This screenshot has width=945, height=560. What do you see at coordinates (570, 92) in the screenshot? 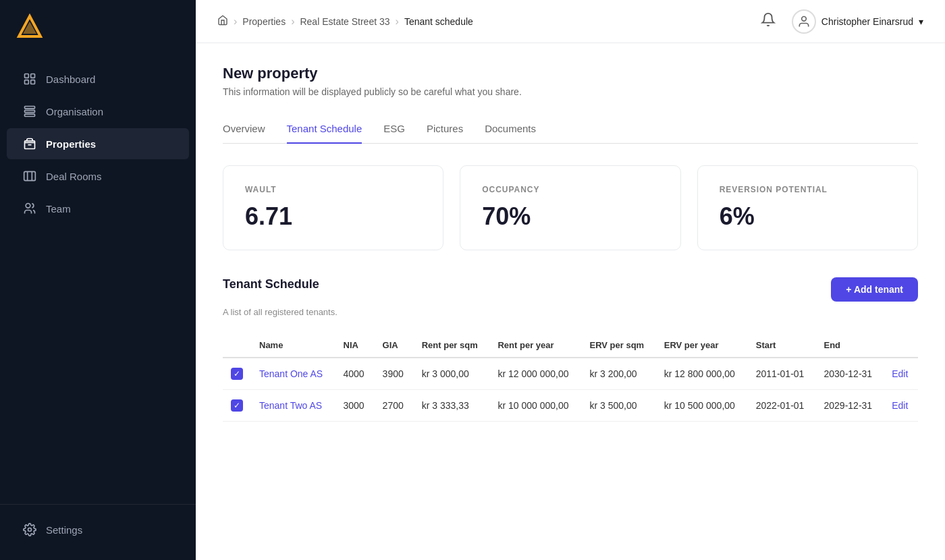
I see `page-subtitle: This information will be displayed publi…` at bounding box center [570, 92].